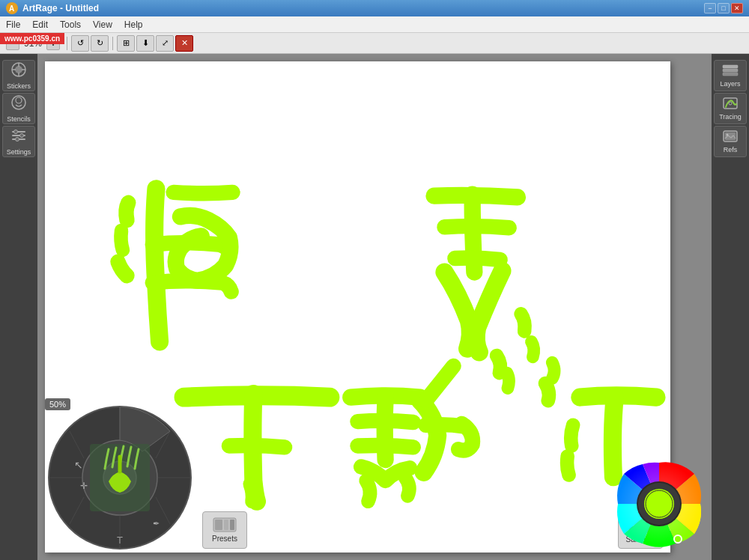  What do you see at coordinates (19, 71) in the screenshot?
I see `stickers-icon` at bounding box center [19, 71].